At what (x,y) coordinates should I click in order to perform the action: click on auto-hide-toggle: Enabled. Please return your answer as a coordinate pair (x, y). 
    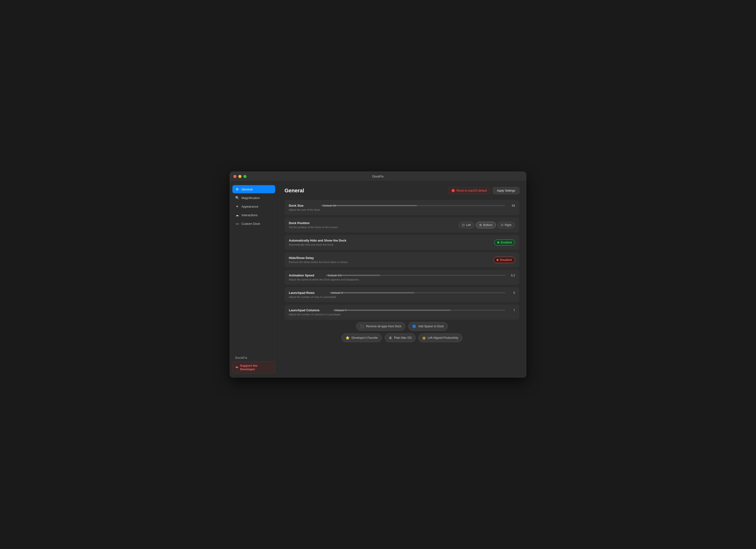
    Looking at the image, I should click on (505, 243).